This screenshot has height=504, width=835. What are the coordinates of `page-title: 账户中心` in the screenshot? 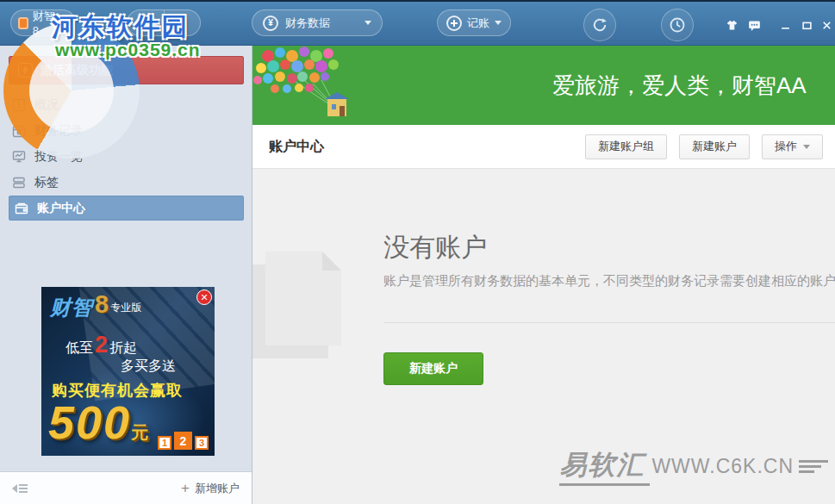 It's located at (296, 146).